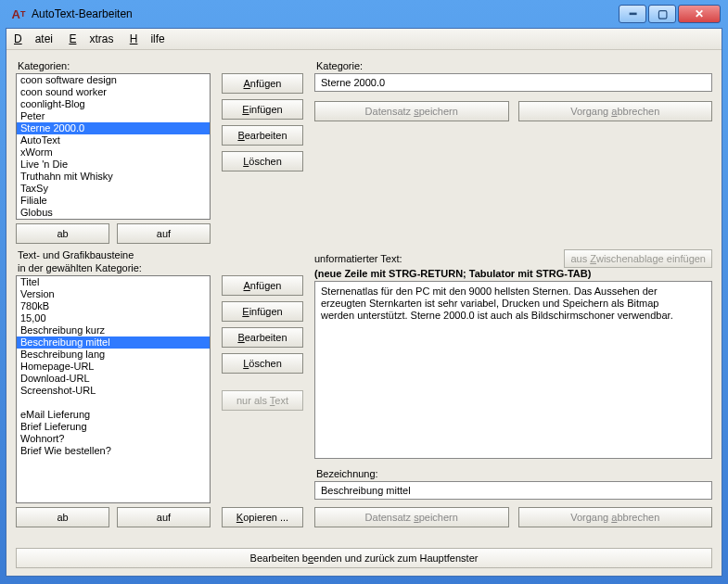  What do you see at coordinates (514, 490) in the screenshot?
I see `bezeichnung-input: Beschreibung mittel` at bounding box center [514, 490].